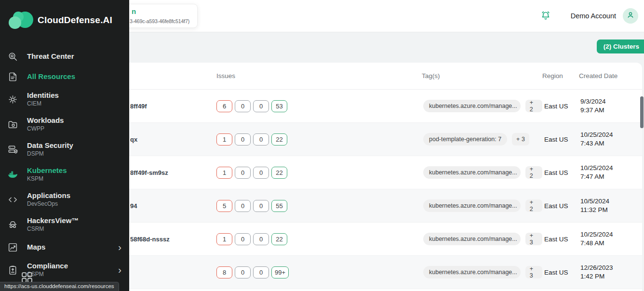  Describe the element at coordinates (21, 20) in the screenshot. I see `cloud-logo-icon` at that location.